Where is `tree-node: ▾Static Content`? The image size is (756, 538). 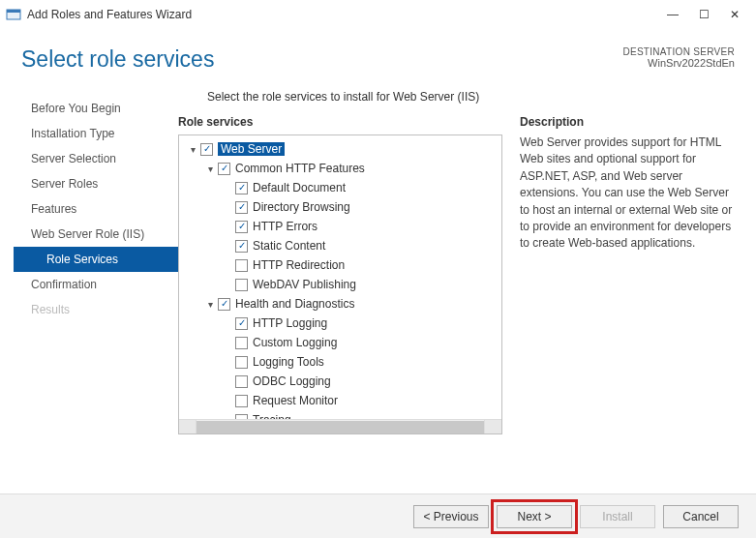
tree-node: ▾Static Content is located at coordinates (341, 246).